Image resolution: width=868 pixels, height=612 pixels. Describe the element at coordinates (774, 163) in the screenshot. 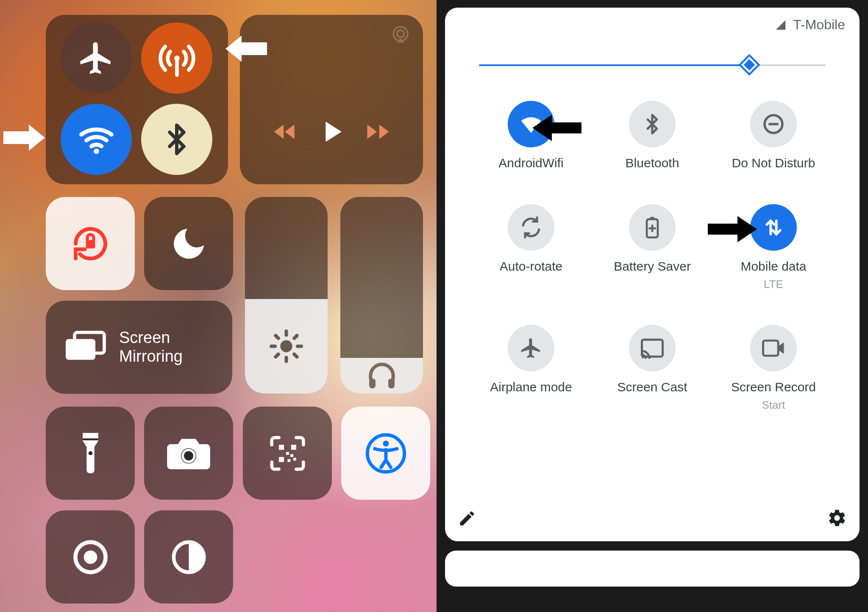

I see `qs-label: Do Not Disturb` at that location.